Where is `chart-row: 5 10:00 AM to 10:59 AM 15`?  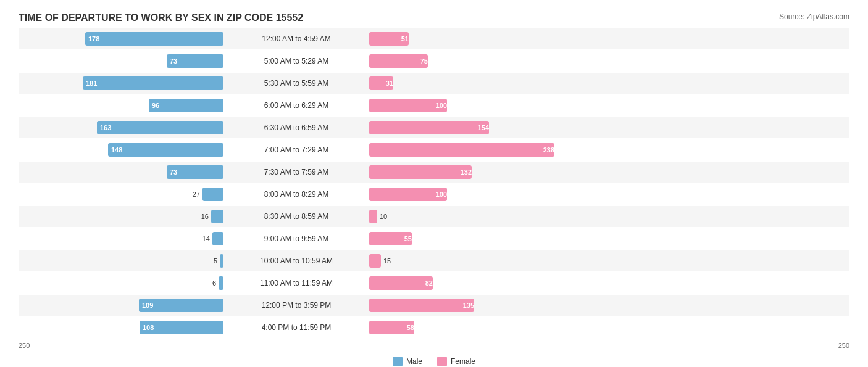
chart-row: 5 10:00 AM to 10:59 AM 15 is located at coordinates (434, 261).